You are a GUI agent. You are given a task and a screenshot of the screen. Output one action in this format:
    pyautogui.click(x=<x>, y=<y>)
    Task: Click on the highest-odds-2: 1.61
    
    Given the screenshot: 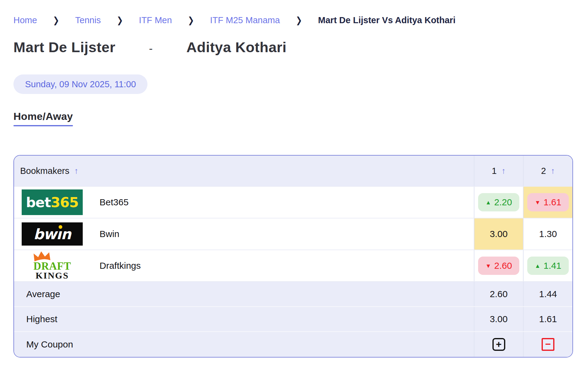 What is the action you would take?
    pyautogui.click(x=548, y=319)
    